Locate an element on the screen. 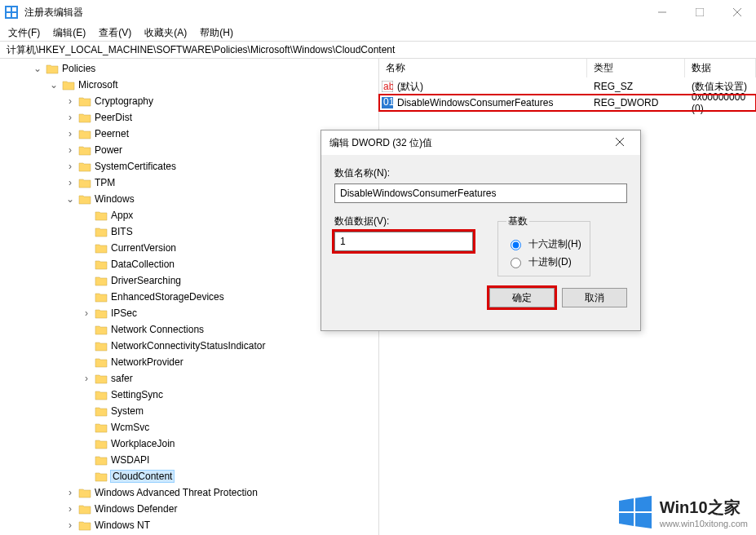 The width and height of the screenshot is (756, 535). svg-text: 011 is located at coordinates (388, 103).